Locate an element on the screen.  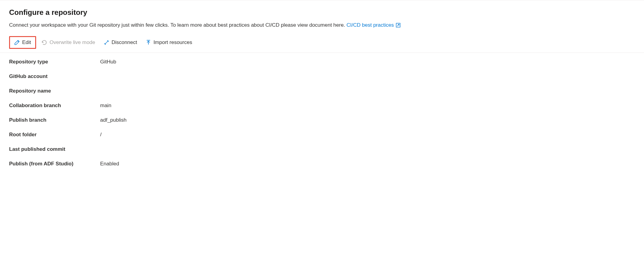
root-folder-label: Root folder is located at coordinates (55, 135).